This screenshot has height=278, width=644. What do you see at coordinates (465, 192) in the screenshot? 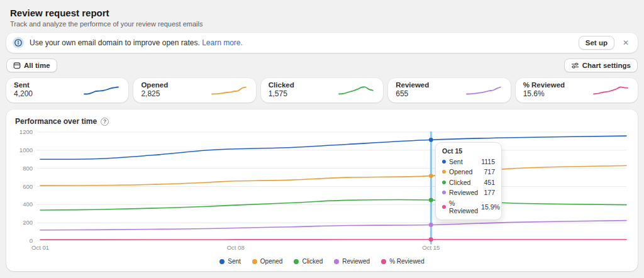
I see `tooltip-series-label: Reviewed` at bounding box center [465, 192].